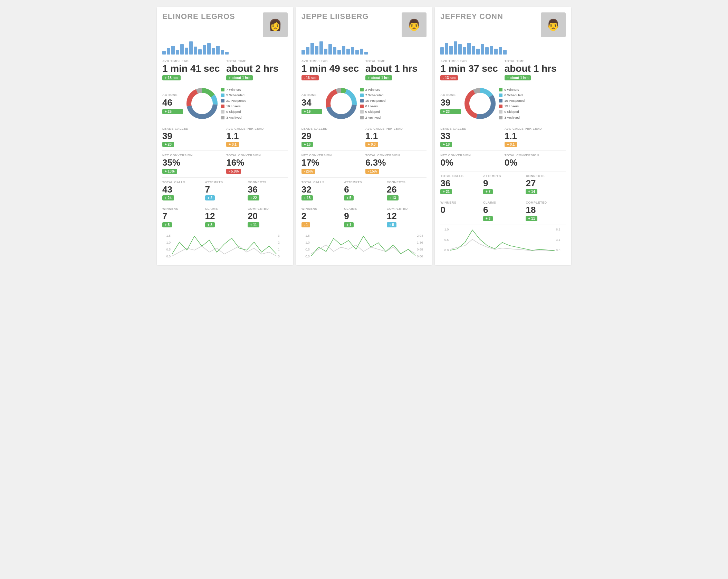  What do you see at coordinates (512, 104) in the screenshot?
I see `chart-legend: 0 Winners 6 Scheduled 15 Postponed 15 Lo…` at bounding box center [512, 104].